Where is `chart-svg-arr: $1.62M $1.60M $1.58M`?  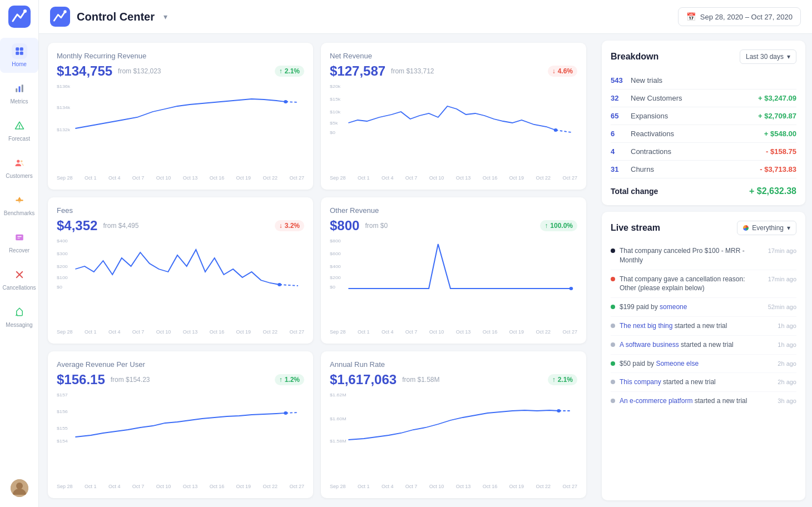
chart-svg-arr: $1.62M $1.60M $1.58M is located at coordinates (454, 436).